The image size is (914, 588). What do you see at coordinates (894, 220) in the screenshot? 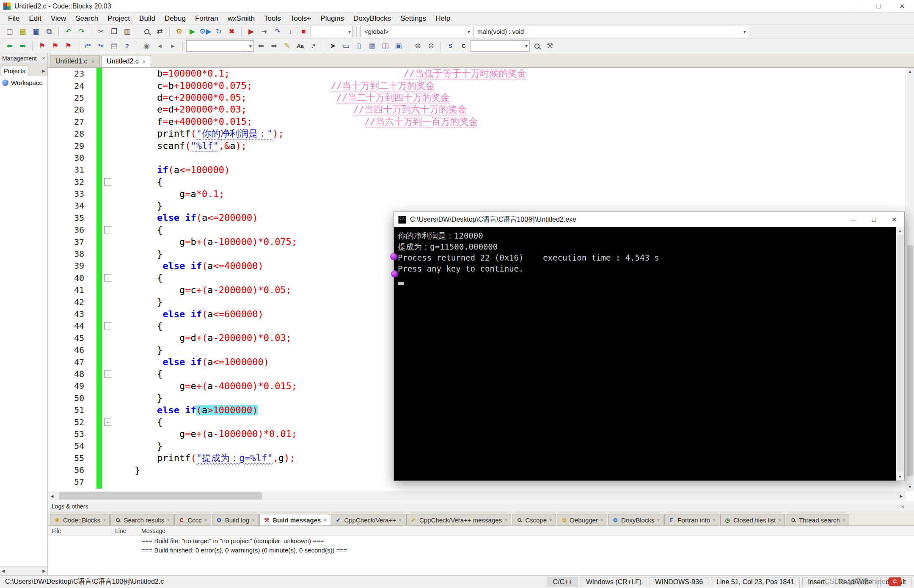
I see `console-close-button: ✕` at bounding box center [894, 220].